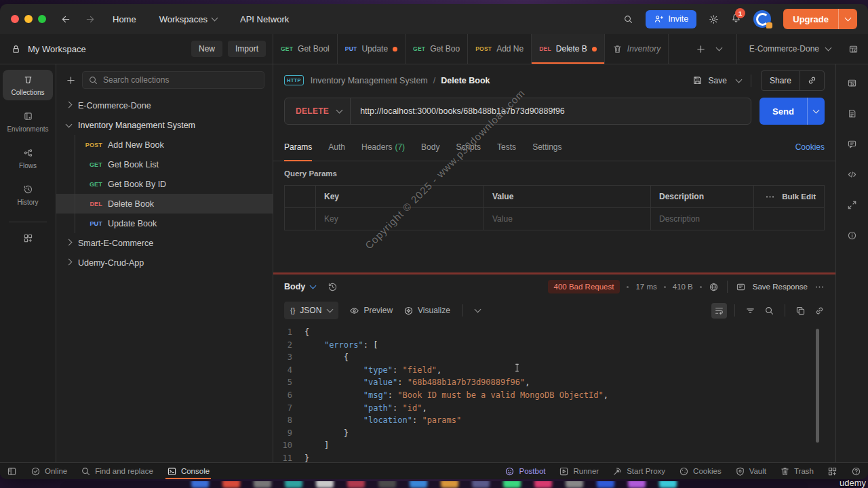  I want to click on breadcrumb-collection: Inventory Management System, so click(369, 81).